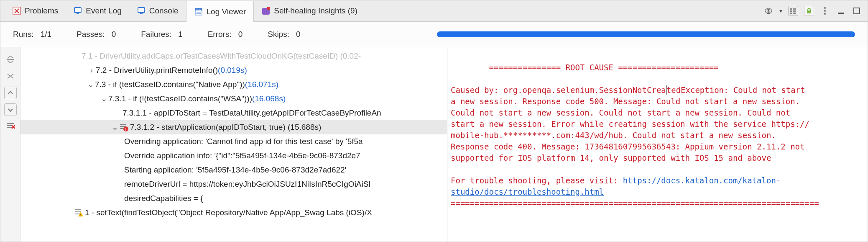 Image resolution: width=868 pixels, height=242 pixels. I want to click on step-duration: (16.068s), so click(269, 99).